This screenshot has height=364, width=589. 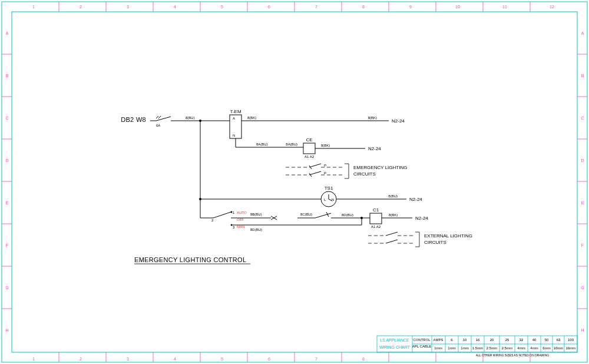 I want to click on svg-text: 6mm, so click(x=547, y=348).